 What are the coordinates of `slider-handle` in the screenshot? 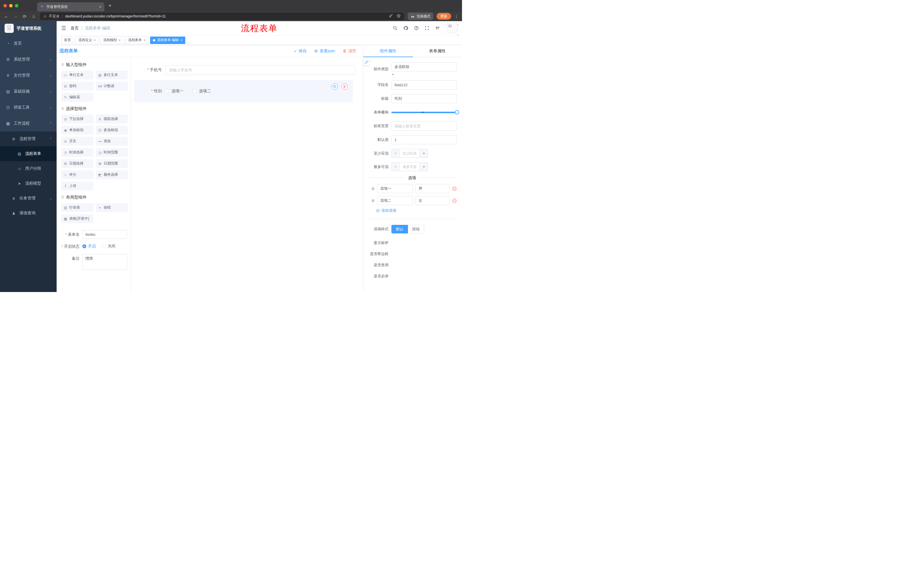 It's located at (457, 113).